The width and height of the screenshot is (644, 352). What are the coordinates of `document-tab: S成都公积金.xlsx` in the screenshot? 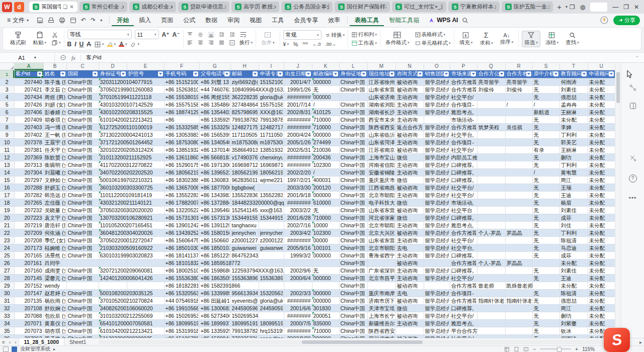 It's located at (153, 7).